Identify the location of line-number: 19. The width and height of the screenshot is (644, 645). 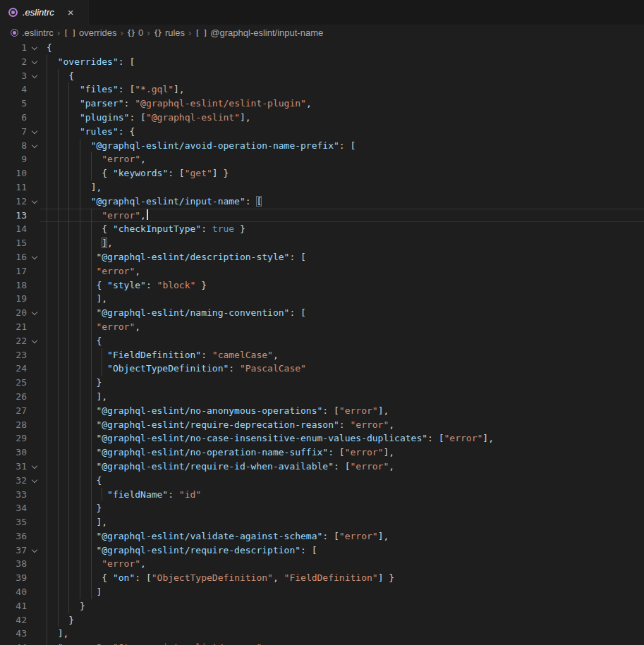
(13, 299).